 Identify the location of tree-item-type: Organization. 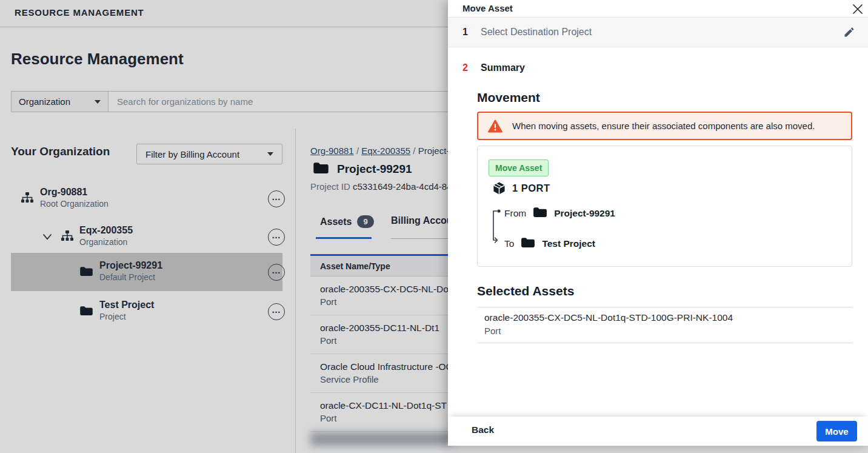
(106, 242).